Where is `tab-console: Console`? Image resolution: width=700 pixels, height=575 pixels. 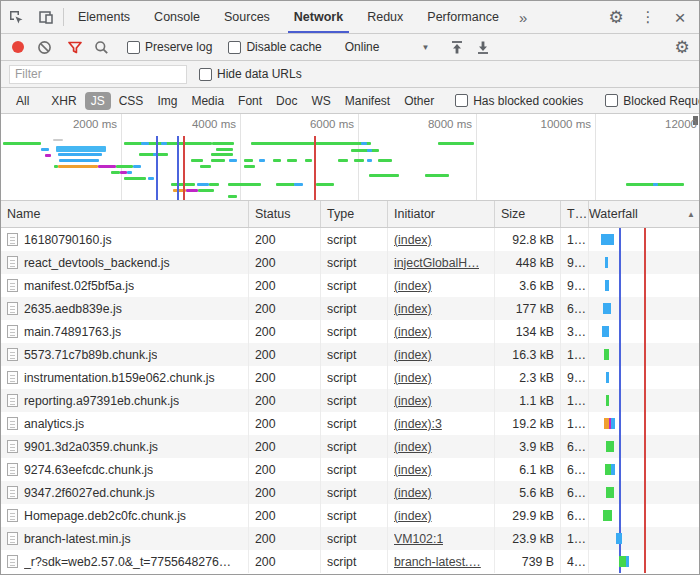 tab-console: Console is located at coordinates (177, 17).